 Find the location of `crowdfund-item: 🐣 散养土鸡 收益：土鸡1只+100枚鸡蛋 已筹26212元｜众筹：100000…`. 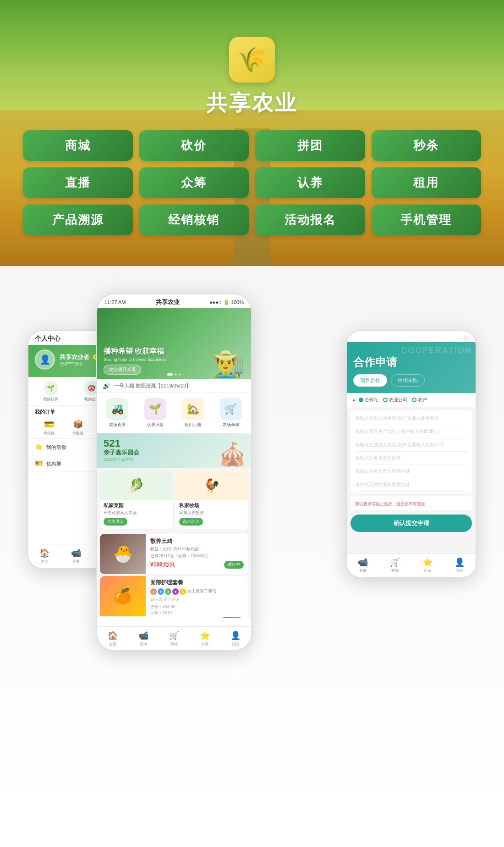

crowdfund-item: 🐣 散养土鸡 收益：土鸡1只+100枚鸡蛋 已筹26212元｜众筹：100000… is located at coordinates (174, 554).